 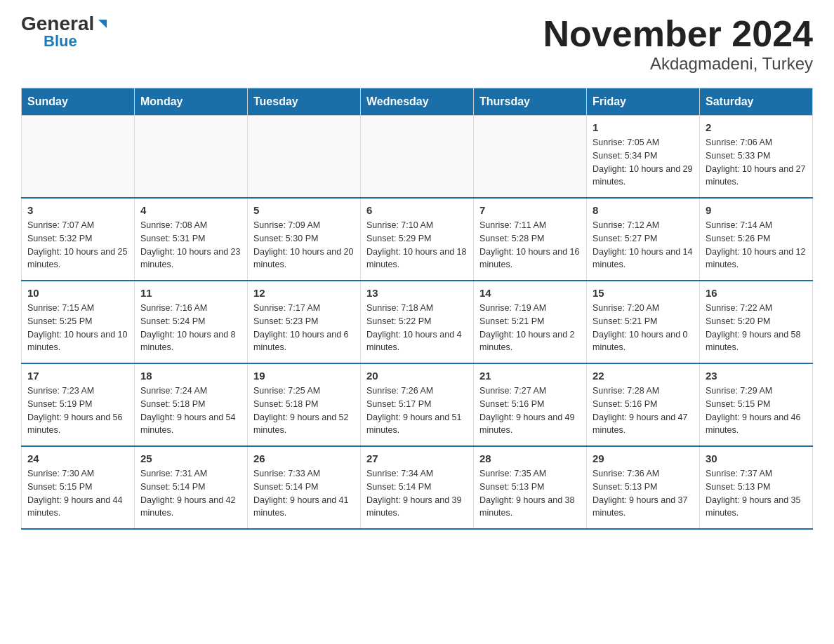 I want to click on day-info: Sunrise: 7:30 AMSunset: 5:15 PMDaylight:…, so click(x=78, y=494).